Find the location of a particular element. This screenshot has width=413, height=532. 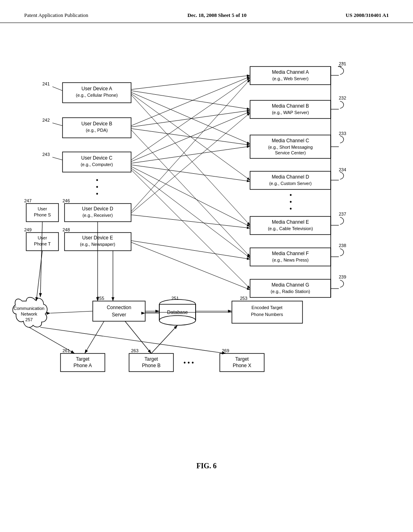

svg-text: 232 is located at coordinates (342, 98).